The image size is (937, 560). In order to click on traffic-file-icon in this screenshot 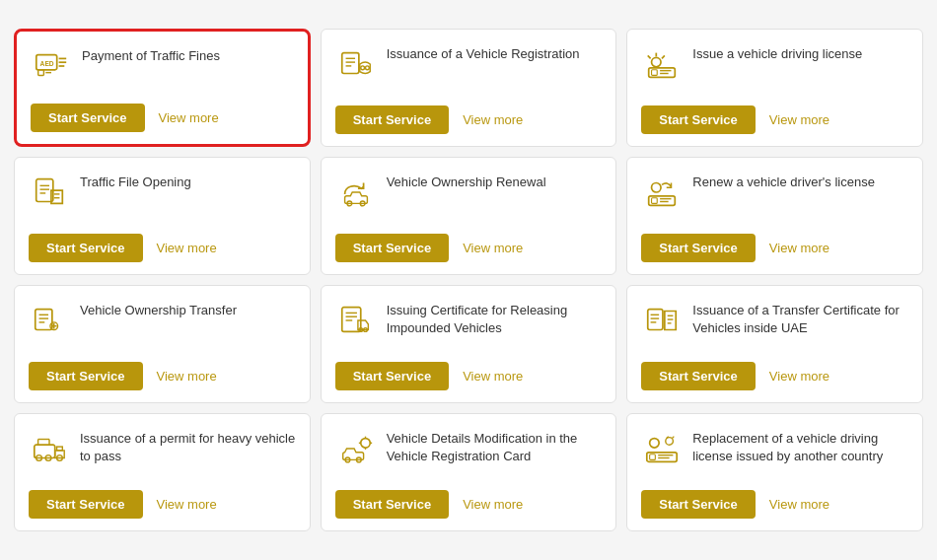, I will do `click(49, 192)`.